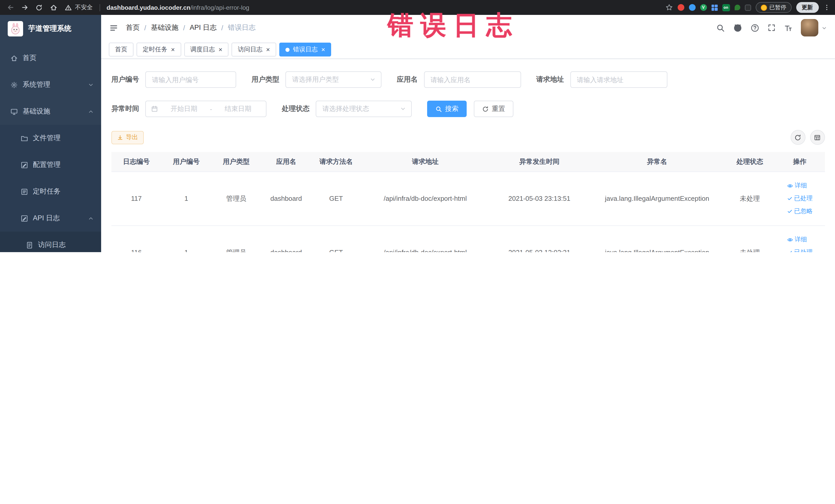  Describe the element at coordinates (336, 239) in the screenshot. I see `cell-method: GET` at that location.